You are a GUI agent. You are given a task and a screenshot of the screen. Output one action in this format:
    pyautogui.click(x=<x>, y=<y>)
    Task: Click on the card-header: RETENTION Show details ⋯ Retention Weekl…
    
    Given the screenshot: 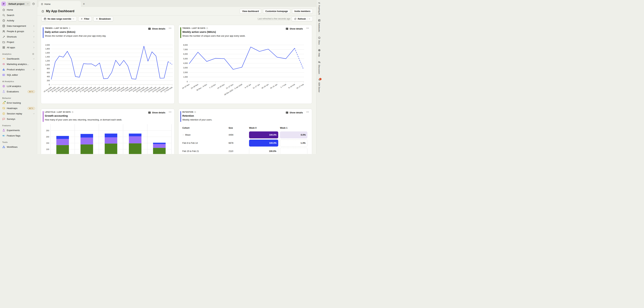 What is the action you would take?
    pyautogui.click(x=245, y=115)
    